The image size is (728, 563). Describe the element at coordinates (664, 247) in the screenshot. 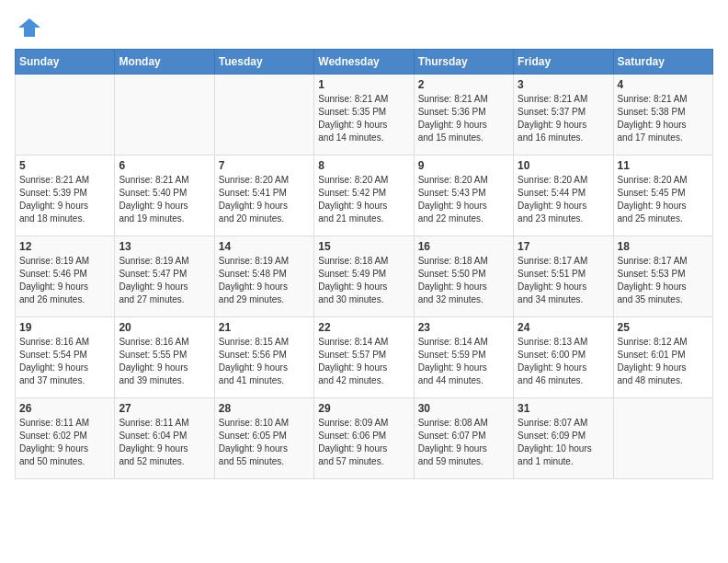

I see `day-number: 18` at that location.